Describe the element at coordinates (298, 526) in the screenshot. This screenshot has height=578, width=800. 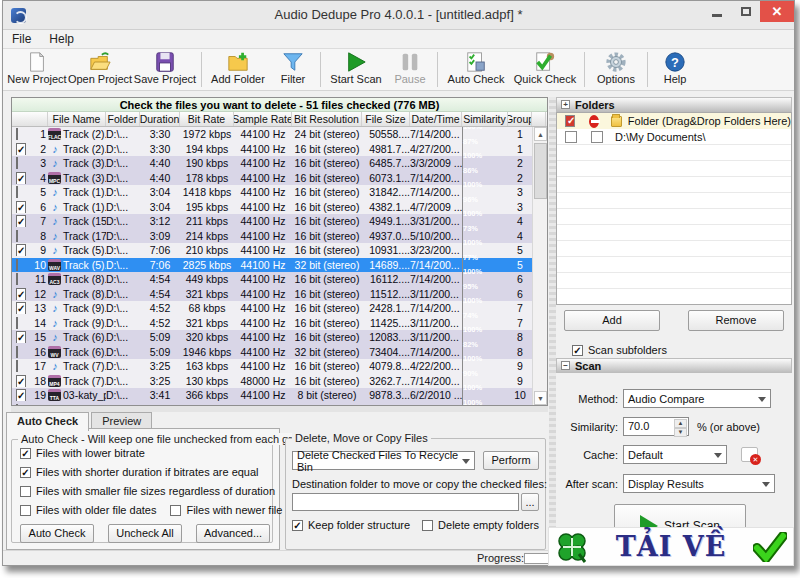
I see `keep-folder-structure-checkbox` at that location.